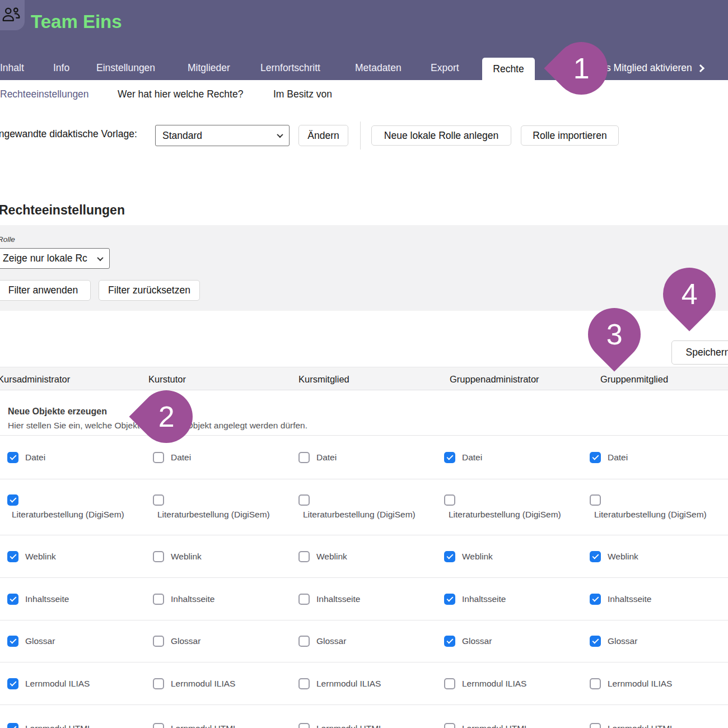 The width and height of the screenshot is (728, 728). Describe the element at coordinates (125, 68) in the screenshot. I see `tab-einstellungen: Einstellungen` at that location.